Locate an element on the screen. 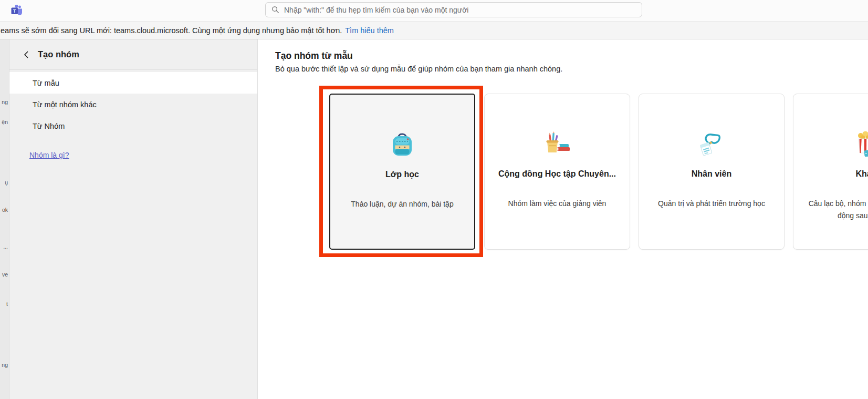 The image size is (868, 399). learn-more-link: Tìm hiểu thêm is located at coordinates (370, 30).